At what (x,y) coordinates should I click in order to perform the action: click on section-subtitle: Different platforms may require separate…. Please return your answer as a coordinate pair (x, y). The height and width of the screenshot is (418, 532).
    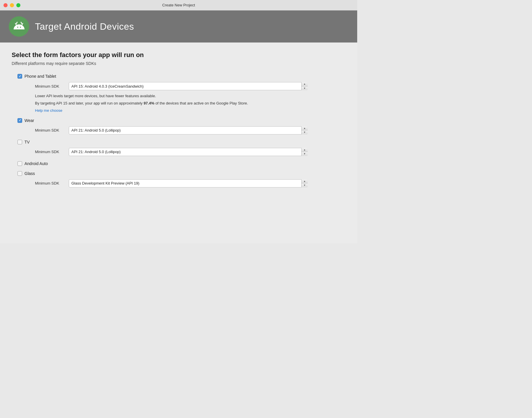
    Looking at the image, I should click on (179, 63).